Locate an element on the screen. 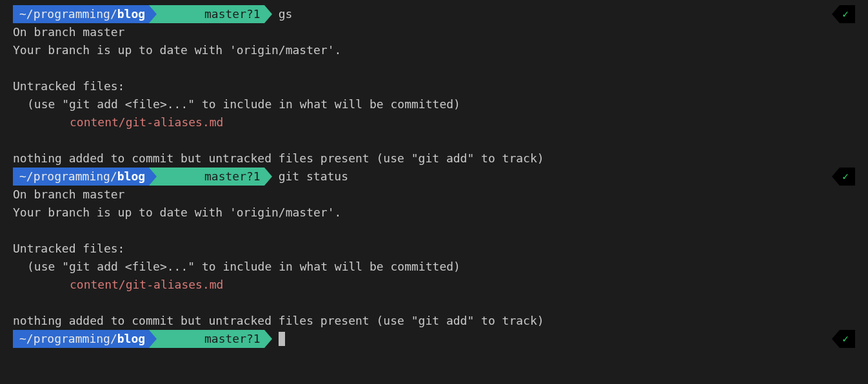 This screenshot has width=868, height=384. shell-prompt: ~/programming/blog master ?1 git status is located at coordinates (181, 177).